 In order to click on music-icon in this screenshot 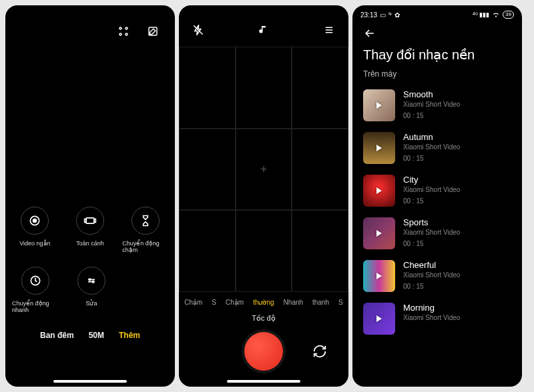, I will do `click(264, 30)`.